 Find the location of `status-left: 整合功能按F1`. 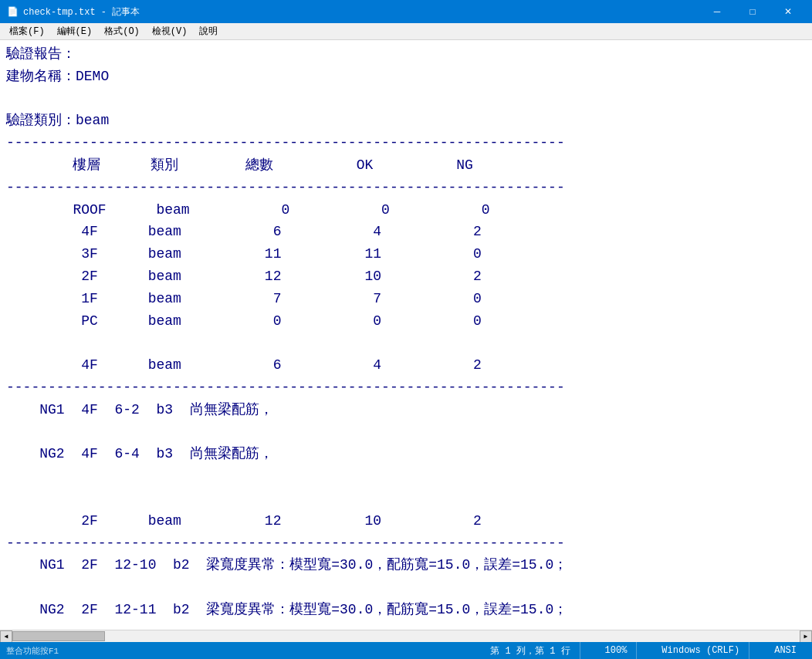

status-left: 整合功能按F1 is located at coordinates (236, 651).